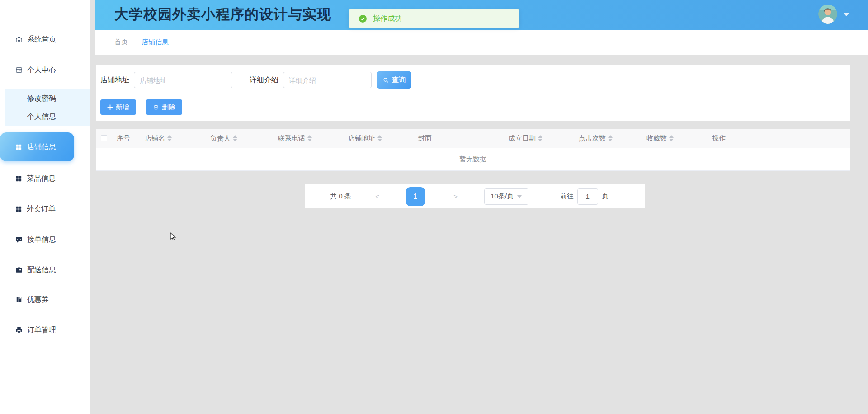 The width and height of the screenshot is (868, 414). I want to click on search-icon, so click(386, 80).